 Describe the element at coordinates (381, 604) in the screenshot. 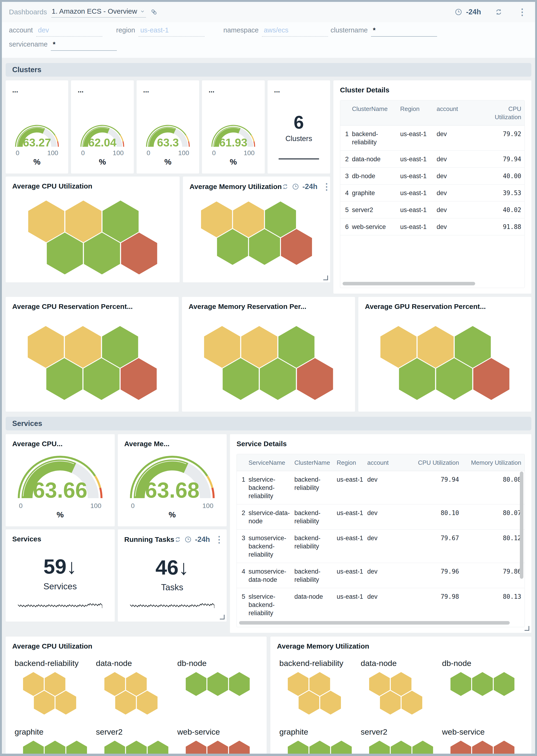

I see `table-row: 5slservice-backend-reliabilitydata-nodeu…` at that location.